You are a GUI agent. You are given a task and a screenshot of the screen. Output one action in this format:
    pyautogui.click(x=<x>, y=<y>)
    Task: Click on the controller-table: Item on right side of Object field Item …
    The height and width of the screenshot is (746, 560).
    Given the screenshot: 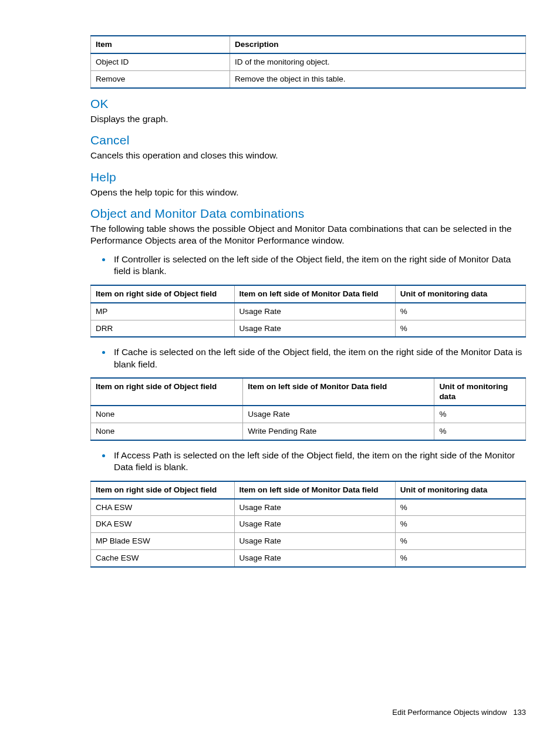 What is the action you would take?
    pyautogui.click(x=308, y=311)
    